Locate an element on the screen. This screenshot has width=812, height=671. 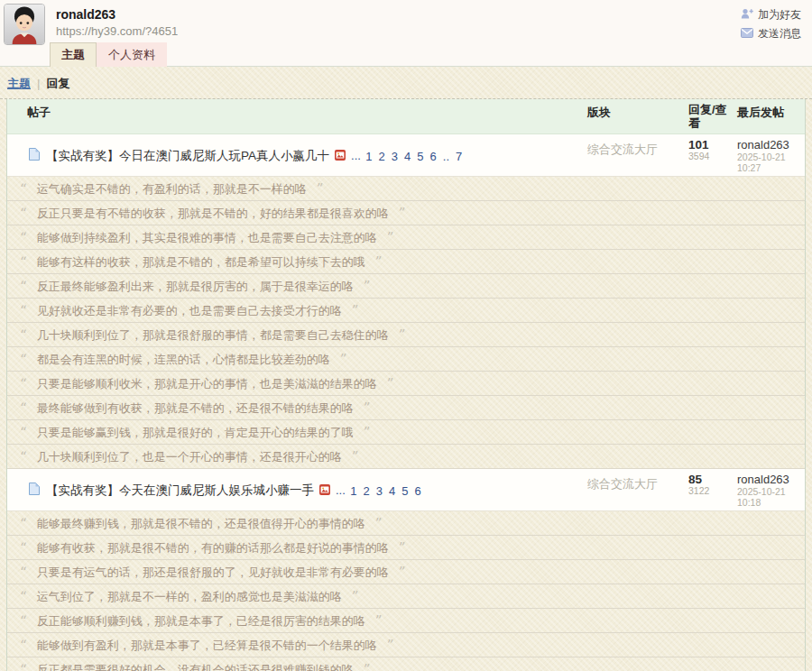
page-link: 7 is located at coordinates (458, 157).